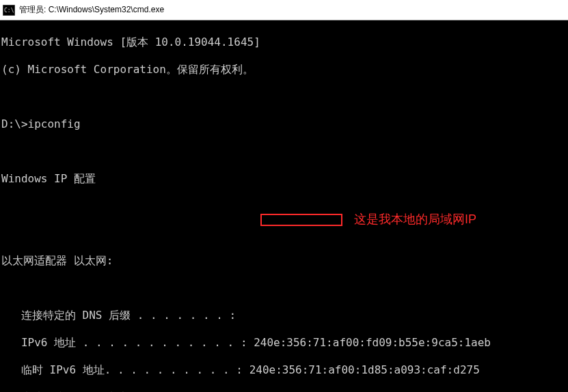 The width and height of the screenshot is (568, 392). Describe the element at coordinates (284, 261) in the screenshot. I see `adapter1-header: 以太网适配器 以太网:` at that location.